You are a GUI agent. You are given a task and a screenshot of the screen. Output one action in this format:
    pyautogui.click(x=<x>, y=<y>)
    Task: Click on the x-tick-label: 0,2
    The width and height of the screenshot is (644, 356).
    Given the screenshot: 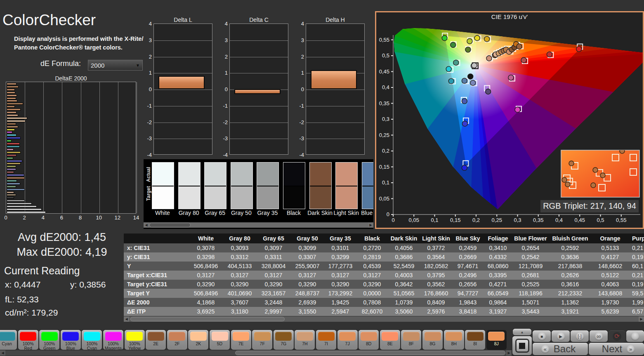 What is the action you would take?
    pyautogui.click(x=476, y=220)
    